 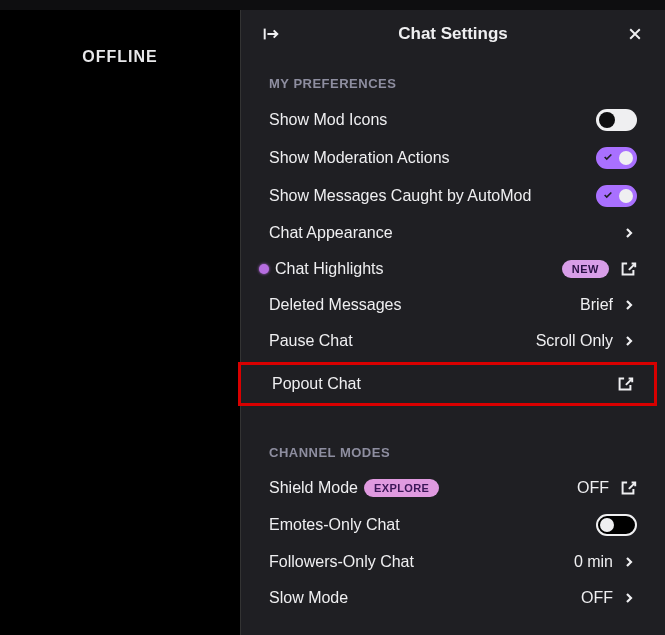 I want to click on label-followers-only: Followers-Only Chat, so click(x=342, y=562).